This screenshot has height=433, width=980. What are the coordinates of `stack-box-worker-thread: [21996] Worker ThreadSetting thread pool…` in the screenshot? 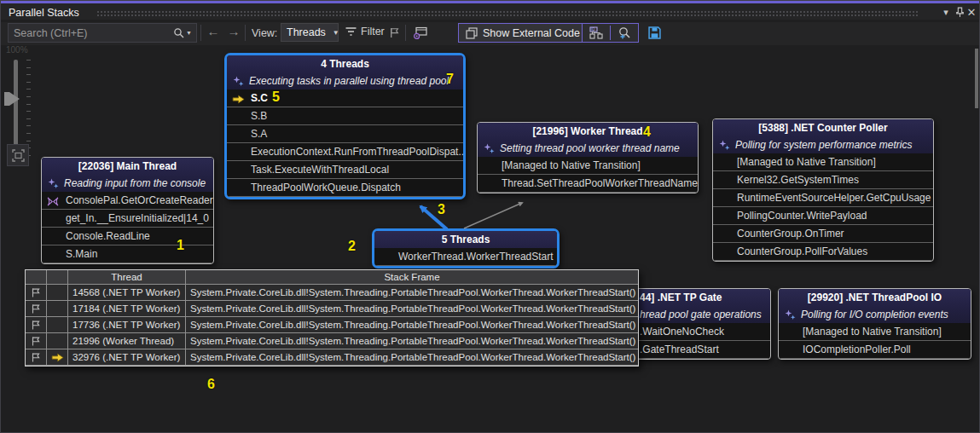 It's located at (588, 158).